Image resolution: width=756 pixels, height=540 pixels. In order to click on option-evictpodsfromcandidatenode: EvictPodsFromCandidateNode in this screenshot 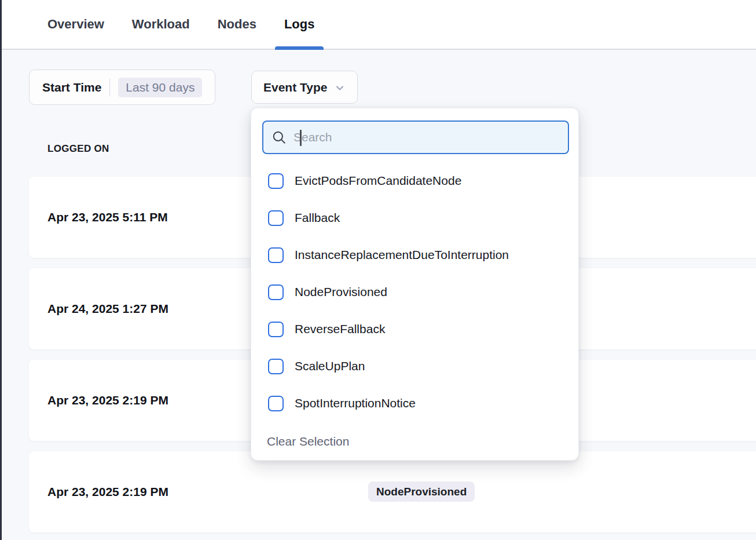, I will do `click(414, 181)`.